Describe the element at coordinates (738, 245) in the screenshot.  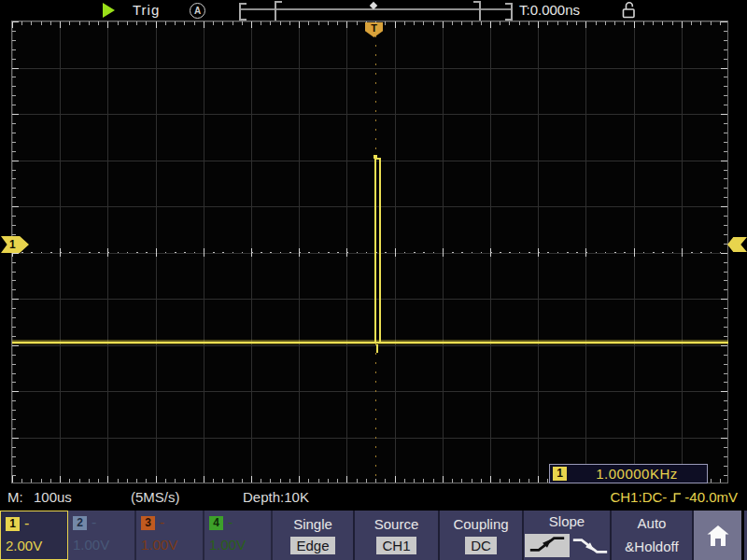
I see `trigger-level-arrow-icon` at that location.